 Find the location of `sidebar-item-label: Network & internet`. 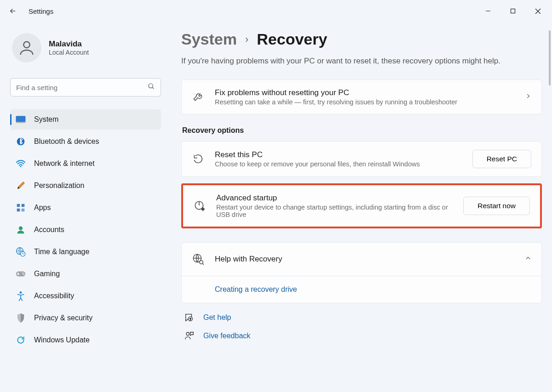

sidebar-item-label: Network & internet is located at coordinates (64, 164).